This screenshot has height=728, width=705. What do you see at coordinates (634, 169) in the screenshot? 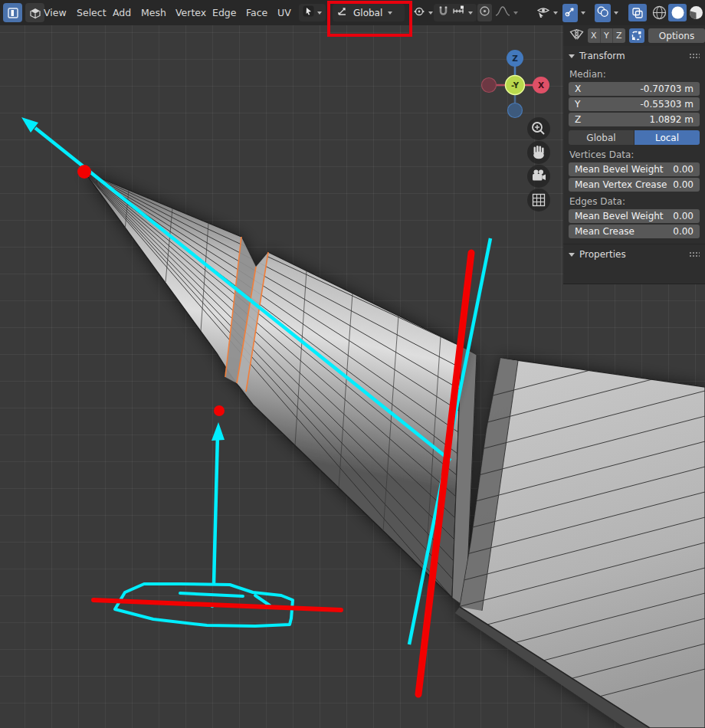
I see `mean-bevel-weight-vertex-field: Mean Bevel Weight 0.00` at bounding box center [634, 169].